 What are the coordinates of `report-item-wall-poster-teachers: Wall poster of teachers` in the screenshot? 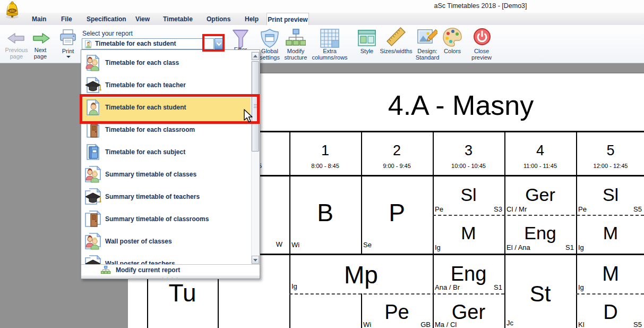 It's located at (166, 258).